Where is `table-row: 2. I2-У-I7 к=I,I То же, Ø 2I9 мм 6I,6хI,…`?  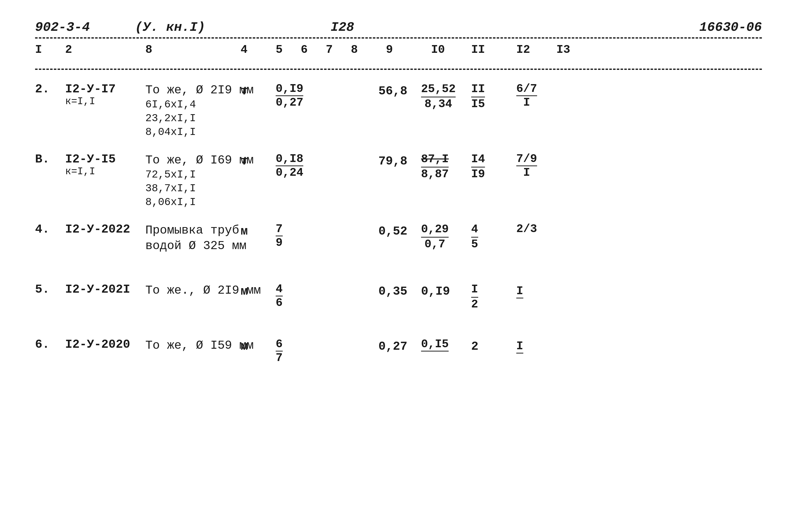 table-row: 2. I2-У-I7 к=I,I То же, Ø 2I9 мм 6I,6хI,… is located at coordinates (399, 107).